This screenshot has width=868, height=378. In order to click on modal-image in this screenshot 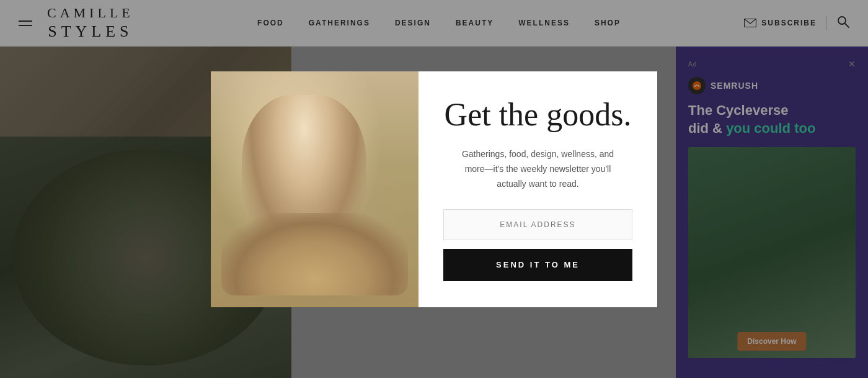, I will do `click(315, 189)`.